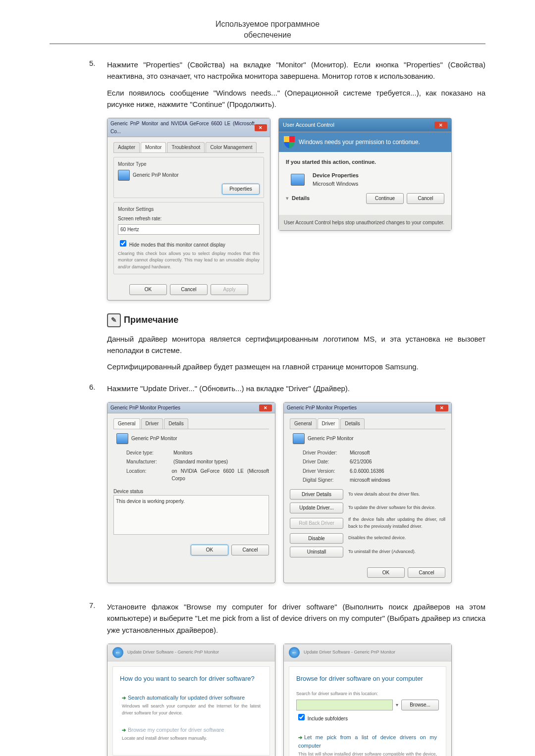 This screenshot has width=535, height=756. Describe the element at coordinates (191, 700) in the screenshot. I see `driver-wizard-search: ← Update Driver Software - Generic PnP M…` at that location.